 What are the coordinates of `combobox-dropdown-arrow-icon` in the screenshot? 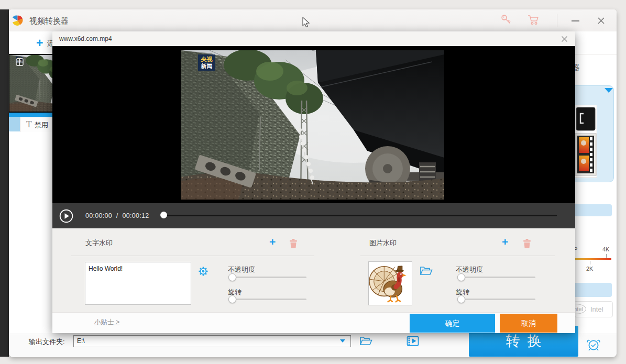 It's located at (343, 341).